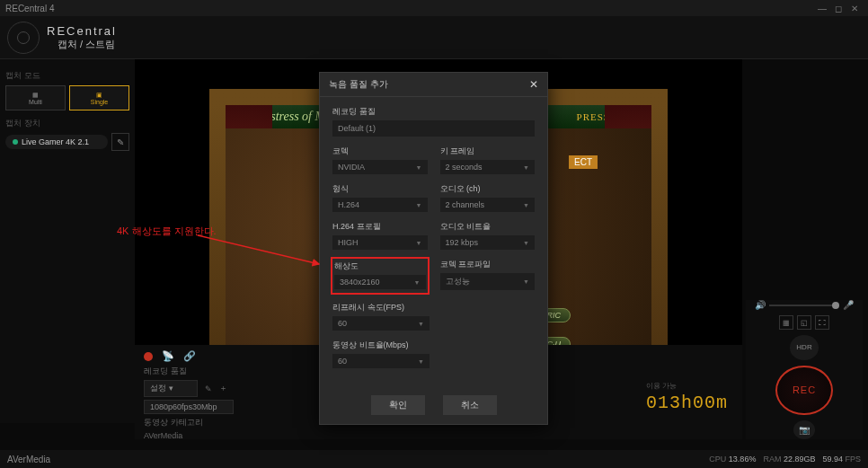 This screenshot has height=468, width=868. What do you see at coordinates (30, 9) in the screenshot?
I see `window-title: RECentral 4` at bounding box center [30, 9].